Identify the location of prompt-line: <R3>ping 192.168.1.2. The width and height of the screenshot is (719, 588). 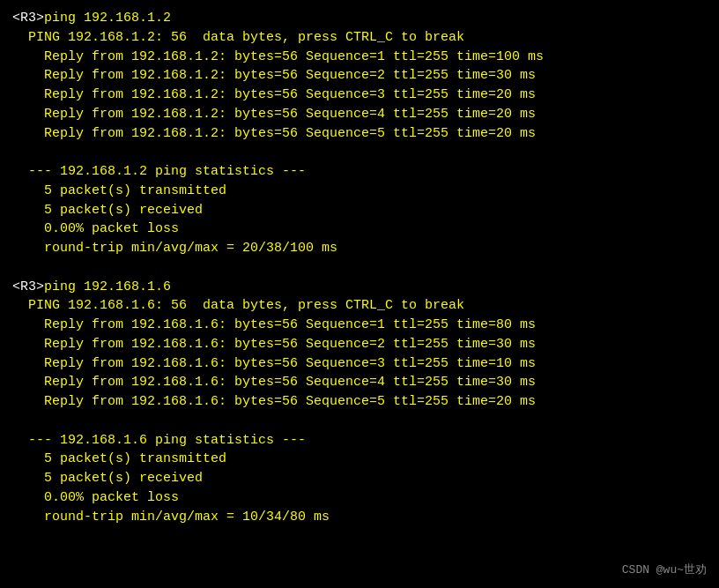
(360, 19).